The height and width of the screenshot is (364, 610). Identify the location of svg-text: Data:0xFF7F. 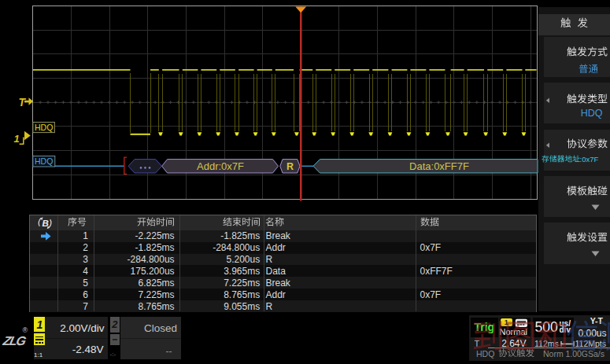
(439, 167).